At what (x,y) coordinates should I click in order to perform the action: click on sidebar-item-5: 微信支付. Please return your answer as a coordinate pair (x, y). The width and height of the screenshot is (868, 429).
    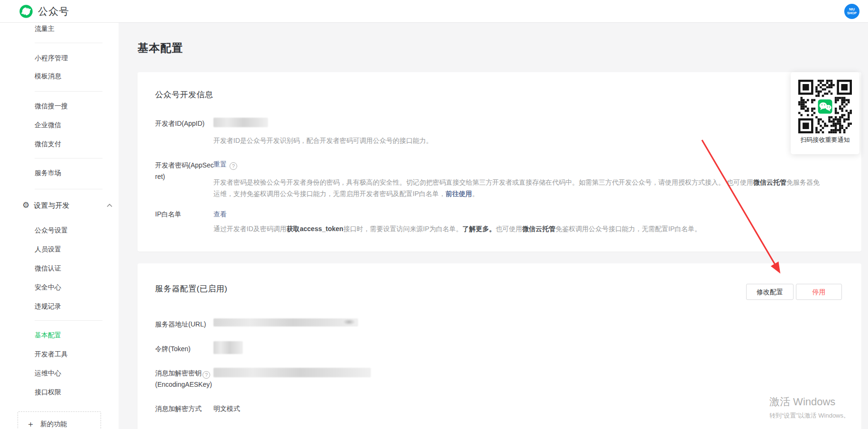
    Looking at the image, I should click on (48, 144).